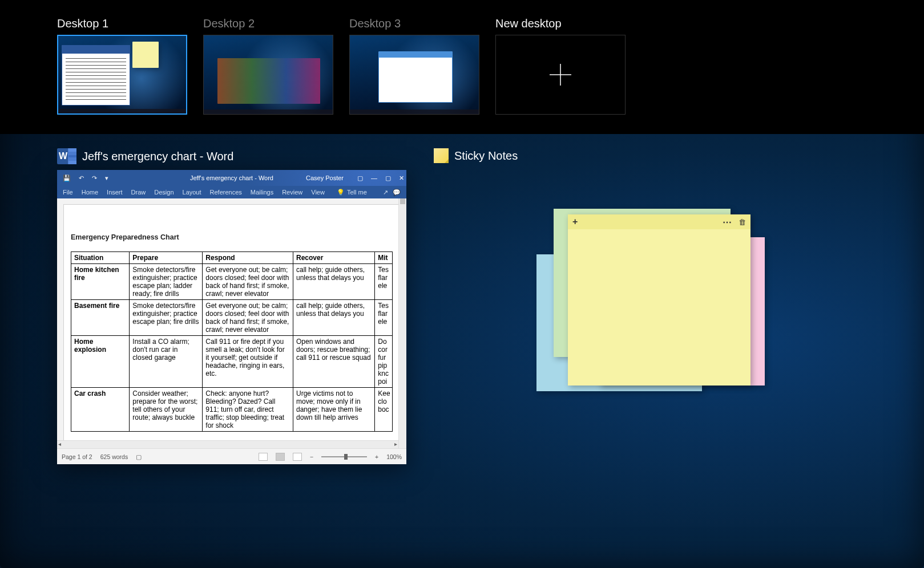 This screenshot has height=568, width=924. I want to click on col-prepare: Prepare, so click(166, 258).